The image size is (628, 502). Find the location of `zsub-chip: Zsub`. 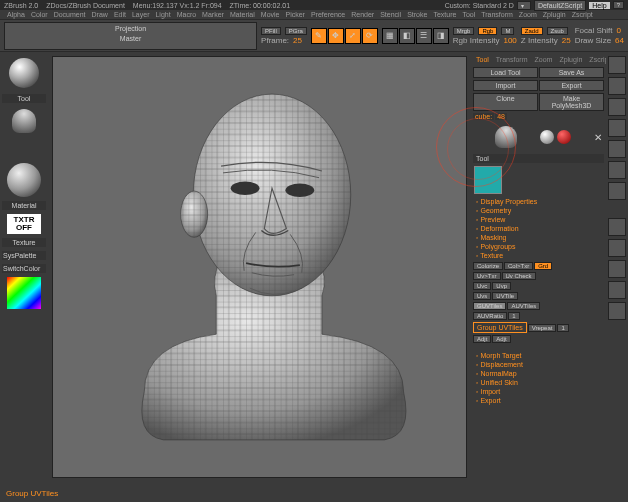

zsub-chip: Zsub is located at coordinates (558, 31).